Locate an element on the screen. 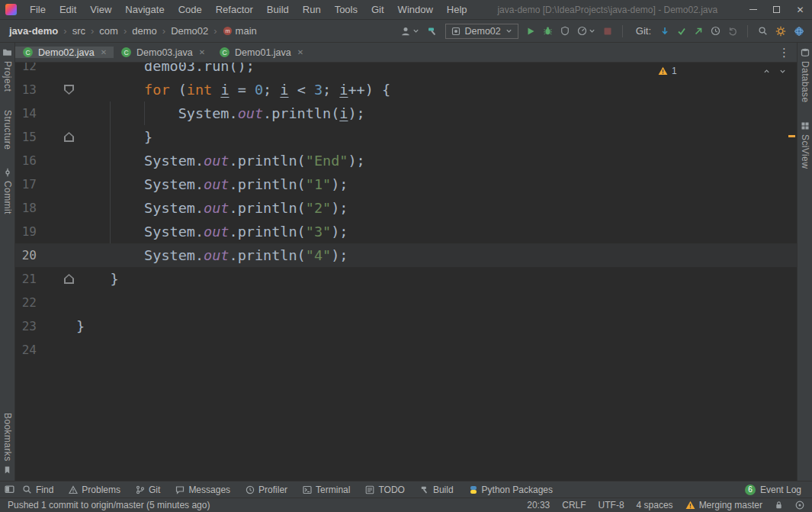  user-avatar-button is located at coordinates (410, 31).